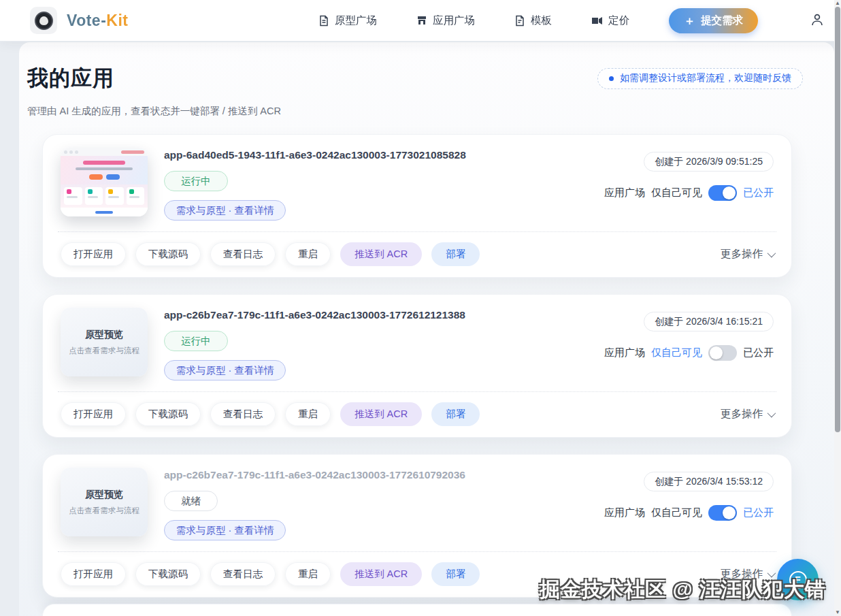 The width and height of the screenshot is (841, 616). Describe the element at coordinates (417, 610) in the screenshot. I see `next-app-card-peek` at that location.